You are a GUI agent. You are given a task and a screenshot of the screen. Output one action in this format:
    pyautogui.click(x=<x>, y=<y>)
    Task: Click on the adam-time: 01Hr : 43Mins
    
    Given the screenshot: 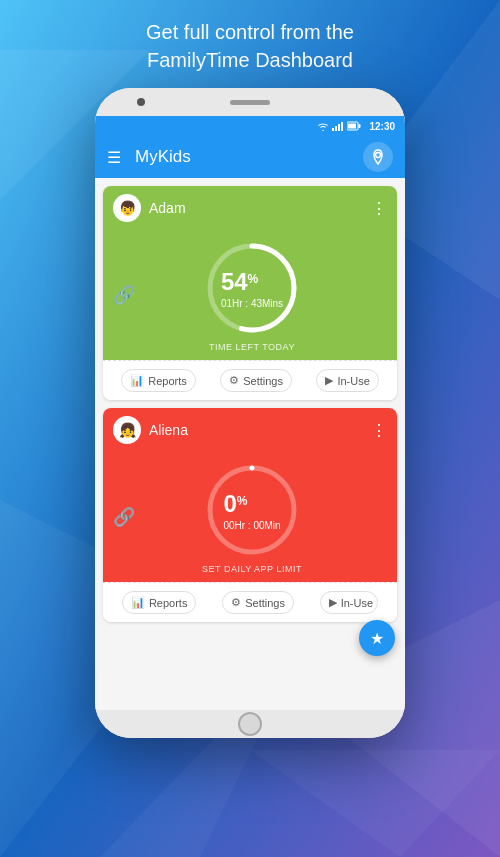 What is the action you would take?
    pyautogui.click(x=252, y=304)
    